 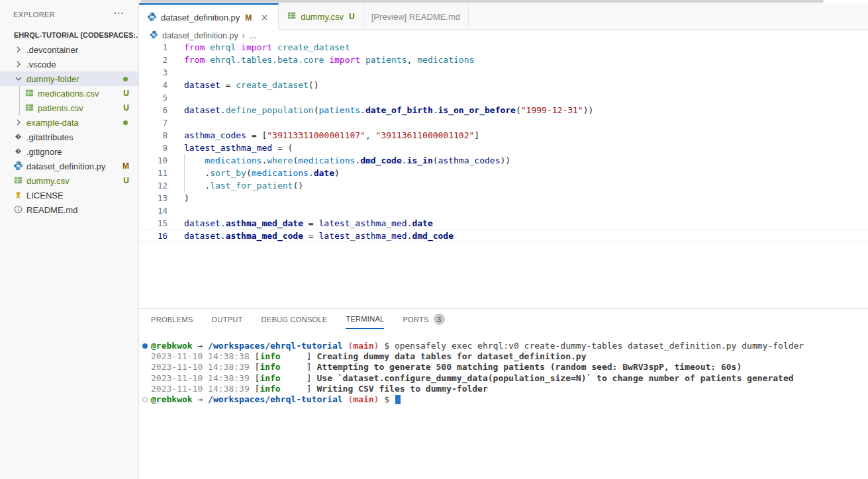 I want to click on sidebar-item-dummy-csv: dummy.csvU, so click(x=69, y=181).